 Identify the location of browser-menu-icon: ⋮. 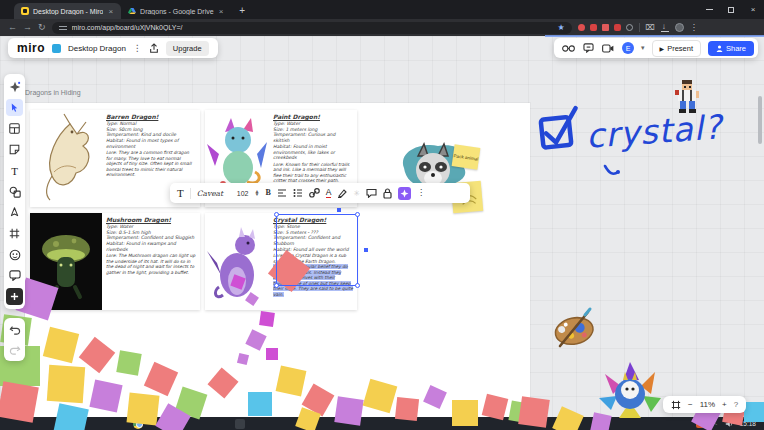
(694, 28).